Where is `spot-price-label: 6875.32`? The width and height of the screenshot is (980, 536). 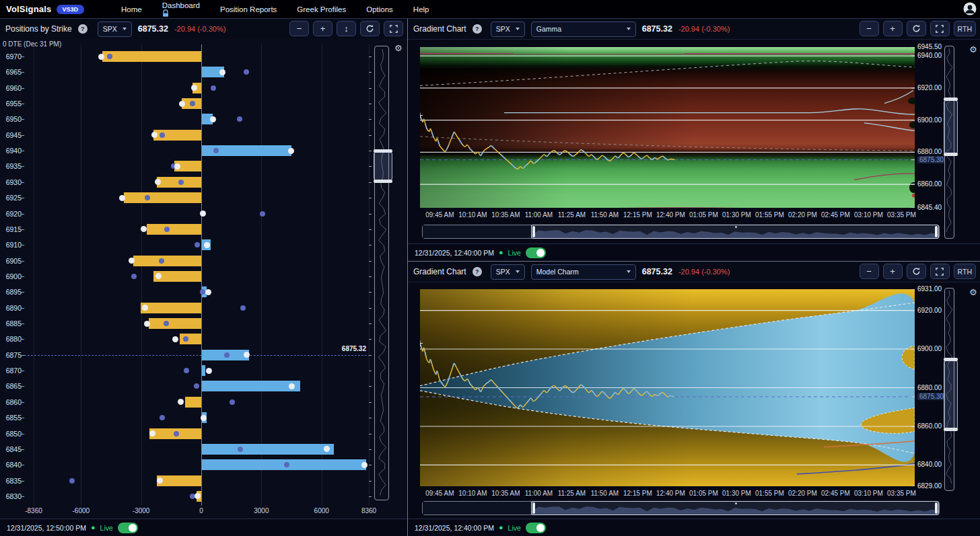 spot-price-label: 6875.32 is located at coordinates (338, 348).